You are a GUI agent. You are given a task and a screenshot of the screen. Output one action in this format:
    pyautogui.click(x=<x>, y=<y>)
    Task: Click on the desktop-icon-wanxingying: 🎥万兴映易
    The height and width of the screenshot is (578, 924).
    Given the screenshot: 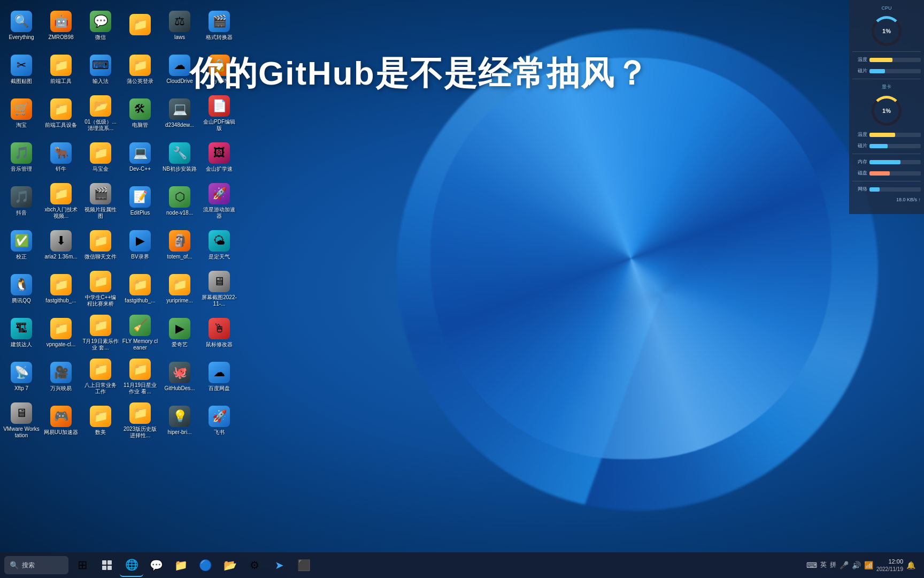 What is the action you would take?
    pyautogui.click(x=61, y=377)
    